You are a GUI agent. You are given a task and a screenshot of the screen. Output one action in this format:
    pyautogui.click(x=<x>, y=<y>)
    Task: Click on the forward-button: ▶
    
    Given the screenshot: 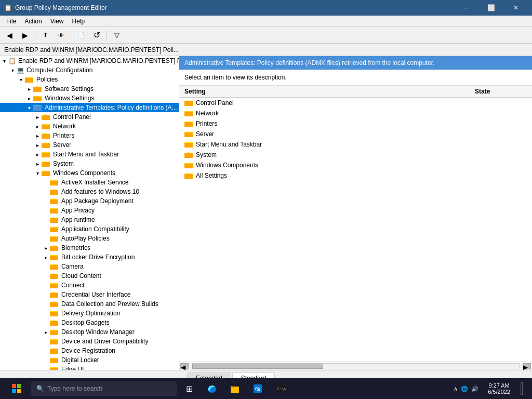 What is the action you would take?
    pyautogui.click(x=25, y=35)
    